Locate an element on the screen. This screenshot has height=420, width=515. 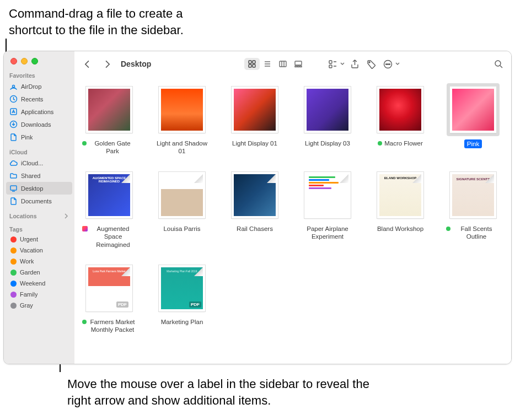
sidebar-tag-vacation: Vacation is located at coordinates (39, 250).